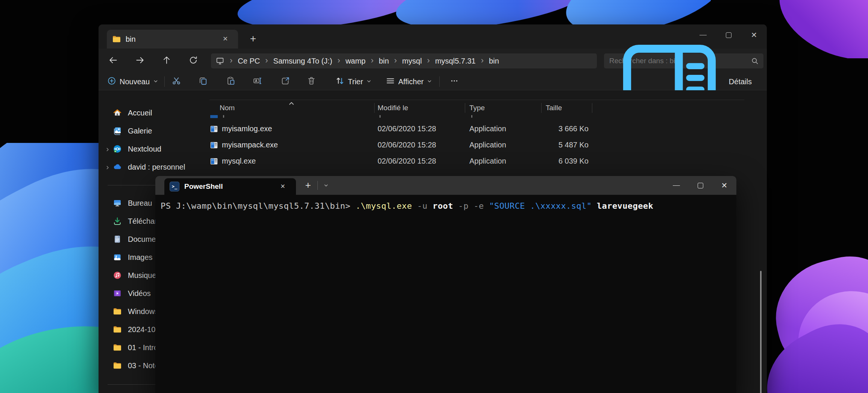 This screenshot has height=393, width=868. I want to click on column-header-type: Type, so click(477, 108).